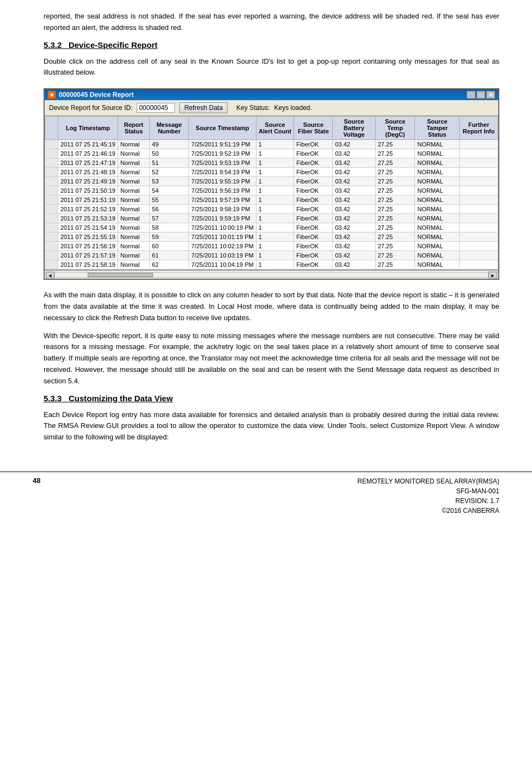  I want to click on footer-doc-number: SFG-MAN-001, so click(428, 491).